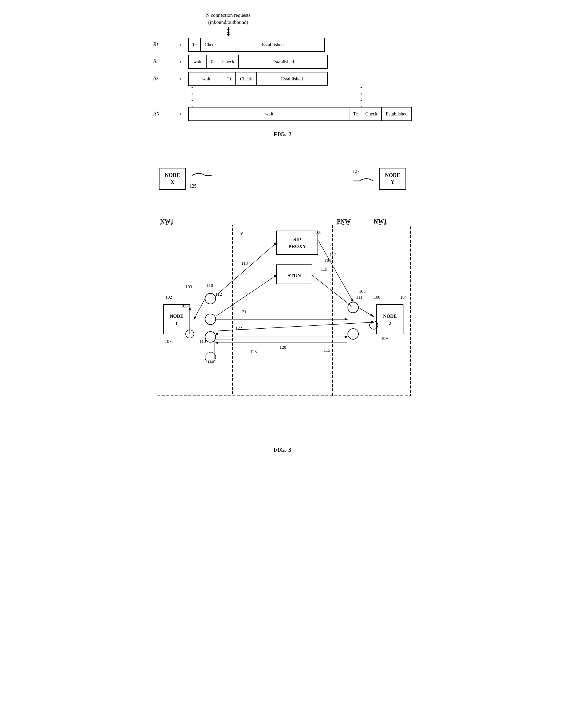 The image size is (565, 728). Describe the element at coordinates (211, 362) in the screenshot. I see `label-114: 114` at that location.